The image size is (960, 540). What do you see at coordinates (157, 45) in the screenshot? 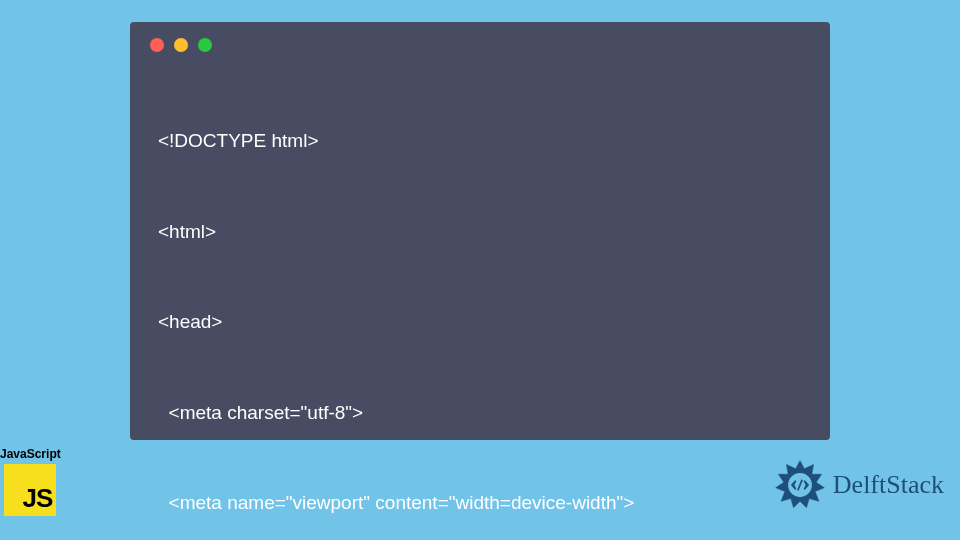
I see `close-icon` at bounding box center [157, 45].